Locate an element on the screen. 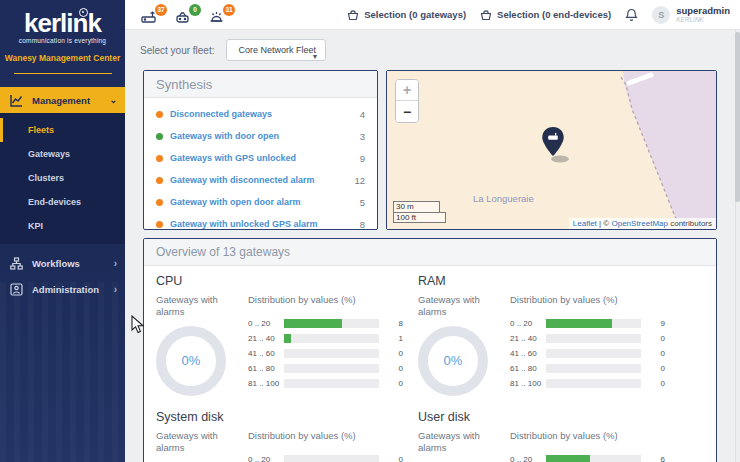  scrollbar-thumb is located at coordinates (738, 117).